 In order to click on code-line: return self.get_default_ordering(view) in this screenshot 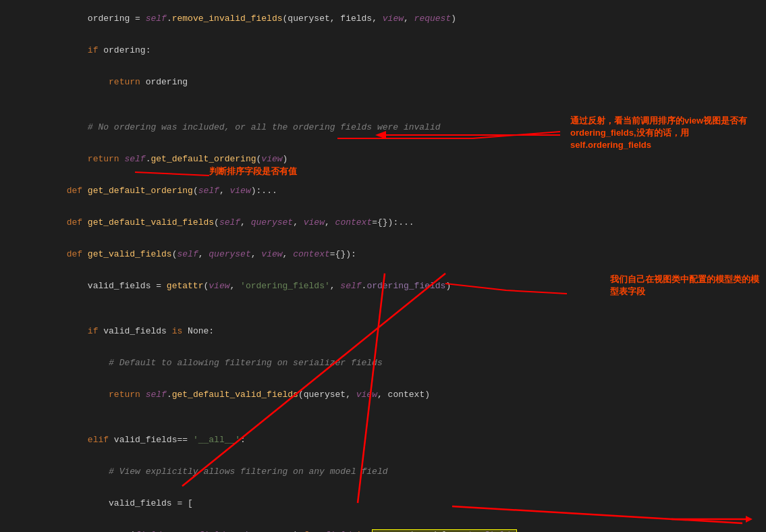, I will do `click(383, 159)`.